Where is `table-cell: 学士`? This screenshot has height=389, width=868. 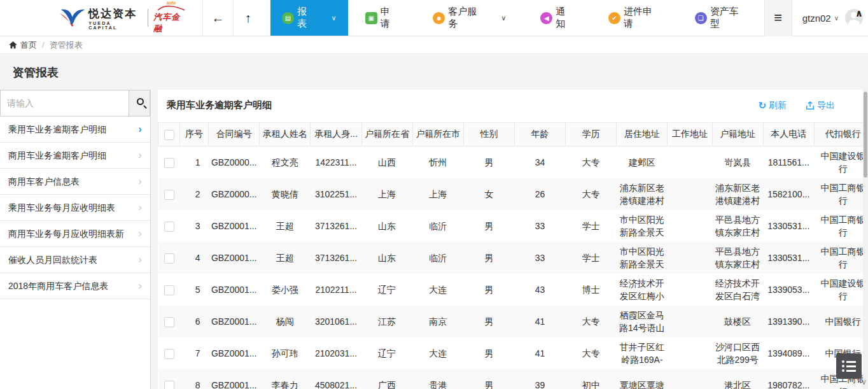 table-cell: 学士 is located at coordinates (591, 258).